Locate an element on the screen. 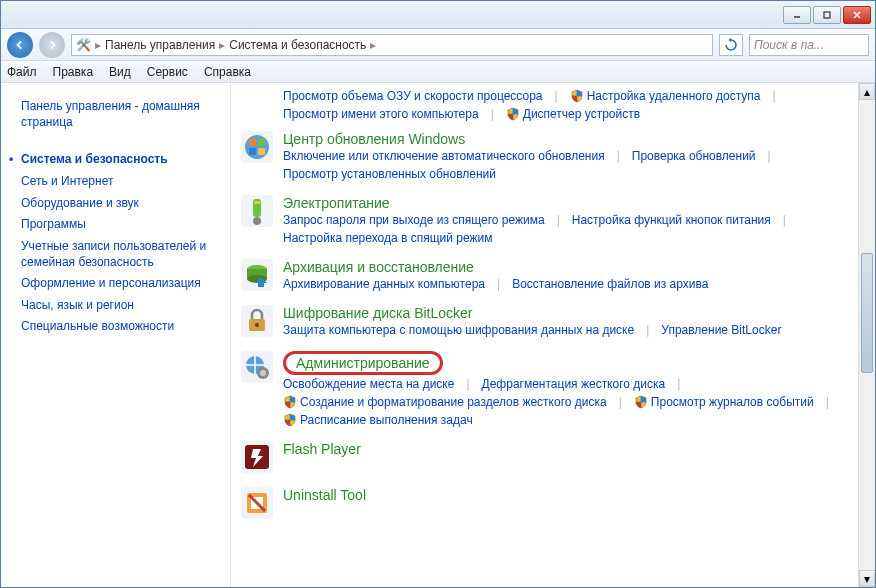 Image resolution: width=876 pixels, height=588 pixels. section-title: Архивация и восстановление is located at coordinates (378, 267).